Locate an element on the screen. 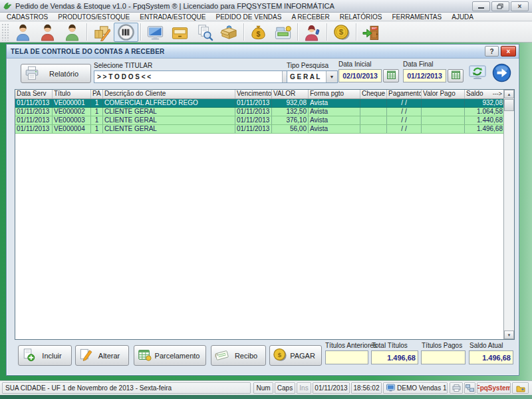 Image resolution: width=532 pixels, height=399 pixels. status-caps: Caps is located at coordinates (285, 388).